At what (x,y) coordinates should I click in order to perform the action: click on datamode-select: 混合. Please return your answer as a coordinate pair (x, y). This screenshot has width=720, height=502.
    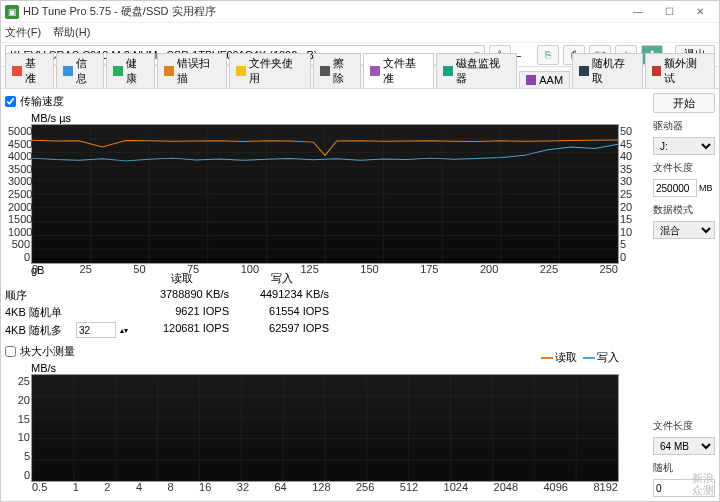
    Looking at the image, I should click on (684, 230).